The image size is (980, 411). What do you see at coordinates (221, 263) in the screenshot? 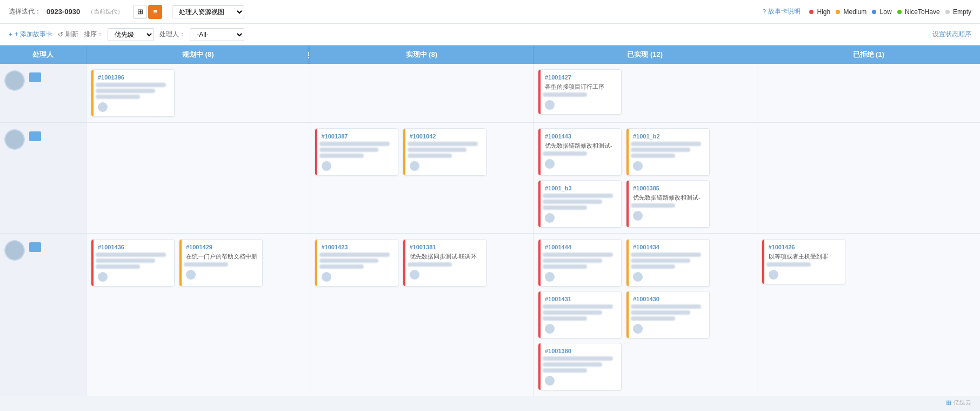
I see `story-card: #1001429在统一门户的帮助文档中新` at bounding box center [221, 263].